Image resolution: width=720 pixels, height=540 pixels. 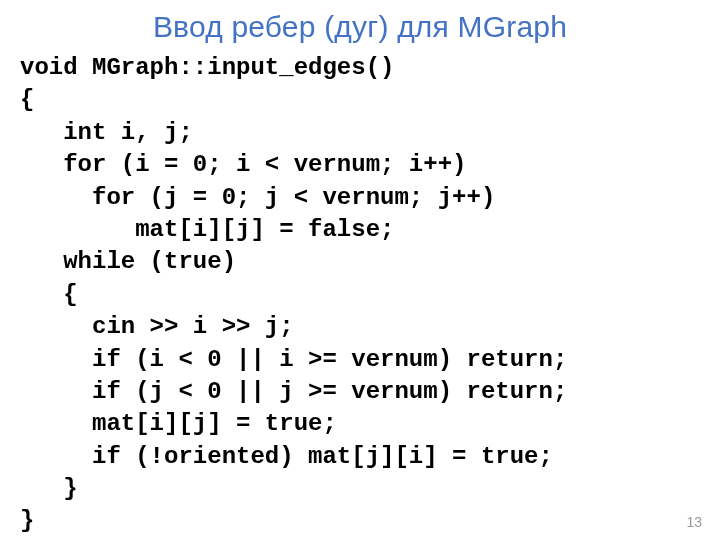 What do you see at coordinates (178, 424) in the screenshot?
I see `code-line: mat[i][j] = true;` at bounding box center [178, 424].